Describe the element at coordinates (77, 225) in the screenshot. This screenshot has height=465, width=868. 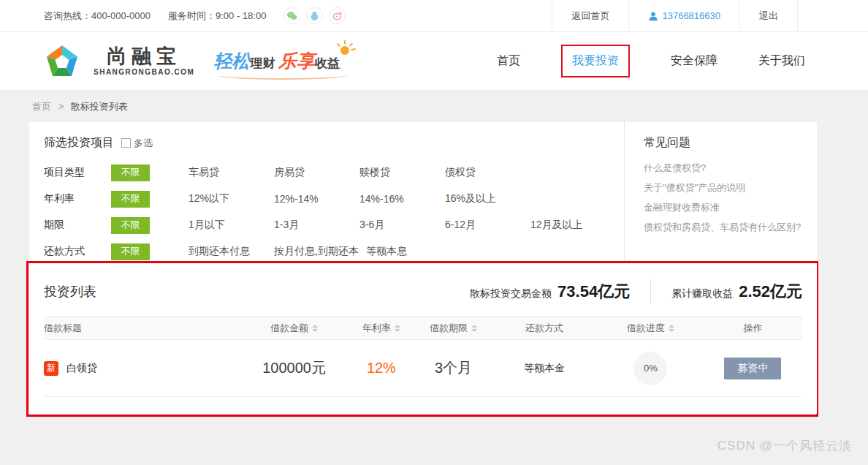
I see `filter-row-label: 期限` at that location.